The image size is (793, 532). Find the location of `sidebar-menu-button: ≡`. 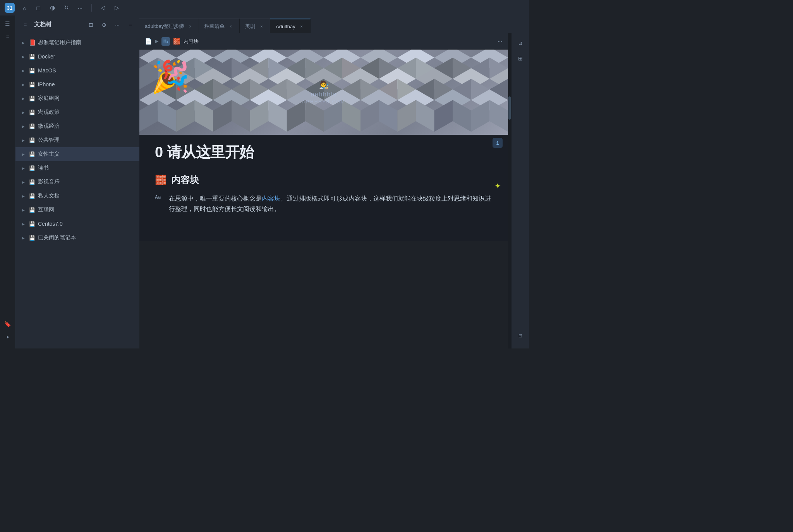

sidebar-menu-button: ≡ is located at coordinates (25, 25).